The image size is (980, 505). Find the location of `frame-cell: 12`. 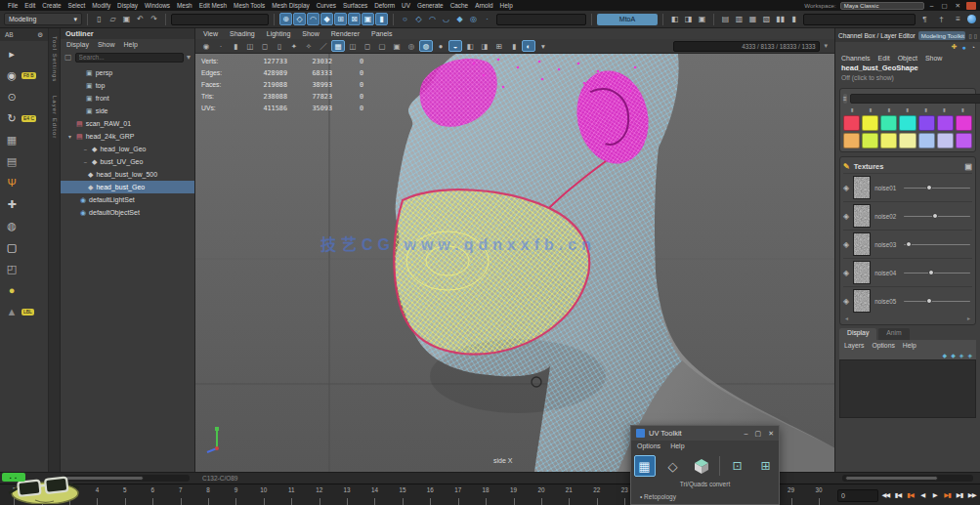

frame-cell: 12 is located at coordinates (319, 494).